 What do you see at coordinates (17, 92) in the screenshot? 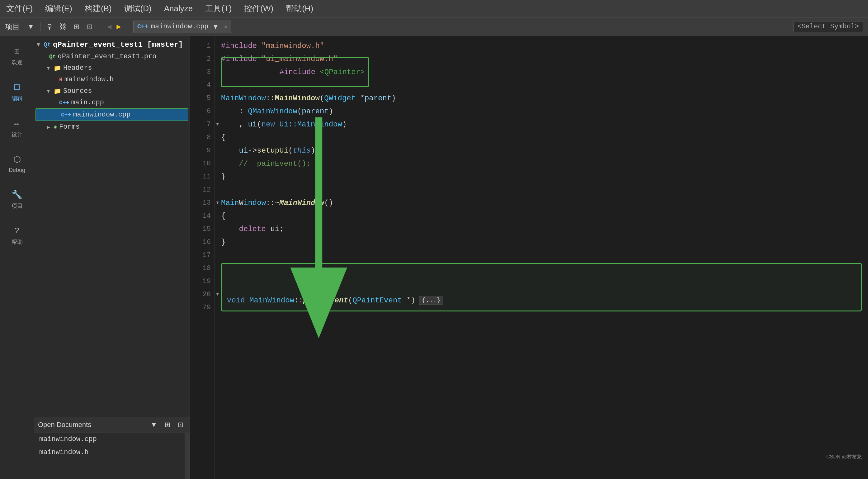
I see `sidebar-item-edit: □ 编辑` at bounding box center [17, 92].